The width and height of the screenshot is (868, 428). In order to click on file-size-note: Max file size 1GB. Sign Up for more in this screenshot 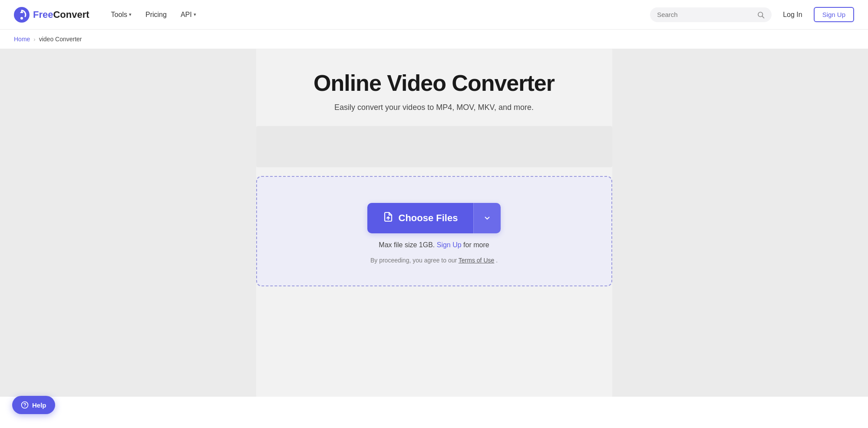, I will do `click(434, 245)`.